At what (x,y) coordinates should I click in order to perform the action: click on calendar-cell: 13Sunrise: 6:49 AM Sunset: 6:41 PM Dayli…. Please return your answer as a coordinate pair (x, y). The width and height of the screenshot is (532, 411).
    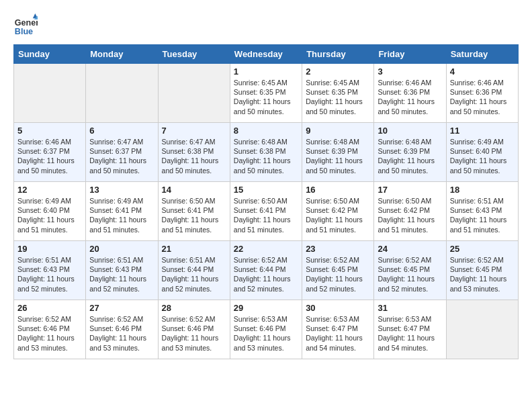
    Looking at the image, I should click on (122, 212).